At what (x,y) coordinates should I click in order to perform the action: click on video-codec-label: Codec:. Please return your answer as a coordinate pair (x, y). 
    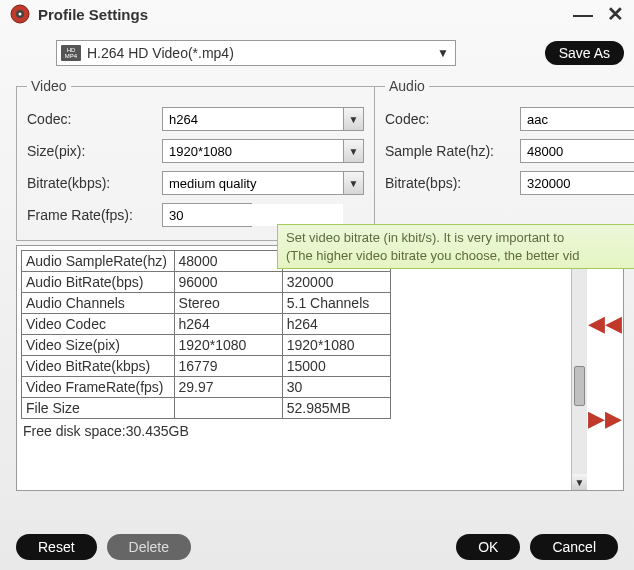
    Looking at the image, I should click on (94, 119).